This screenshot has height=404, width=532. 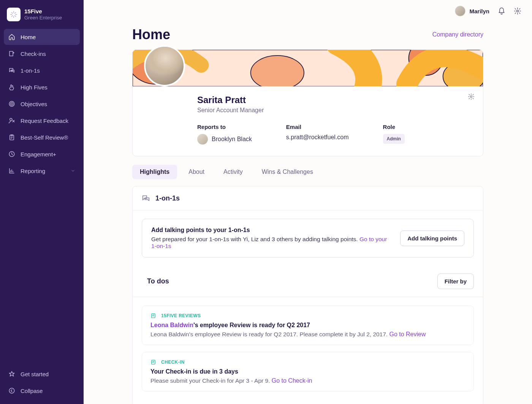 I want to click on checkin-icon, so click(x=12, y=54).